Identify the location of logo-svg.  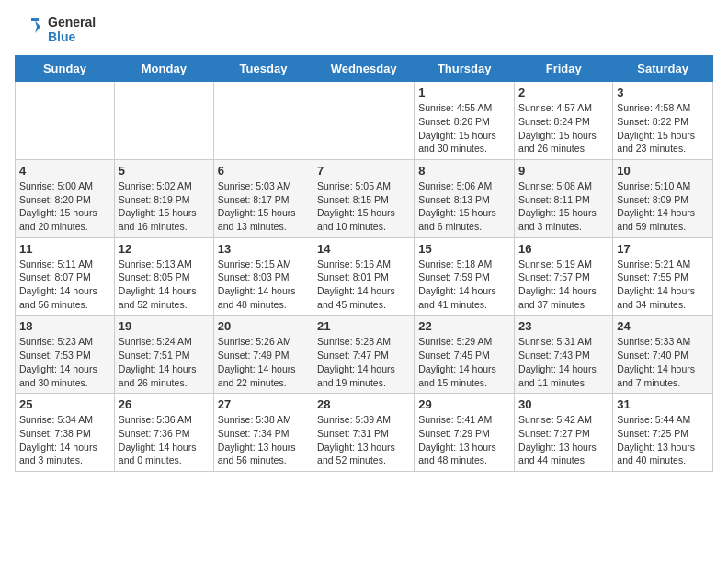
(28, 29).